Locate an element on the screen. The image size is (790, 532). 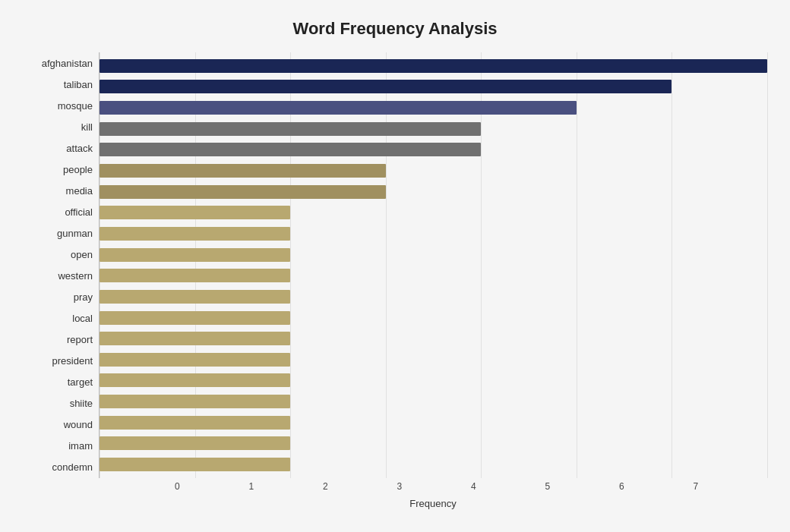
x-tick: 3 is located at coordinates (434, 486).